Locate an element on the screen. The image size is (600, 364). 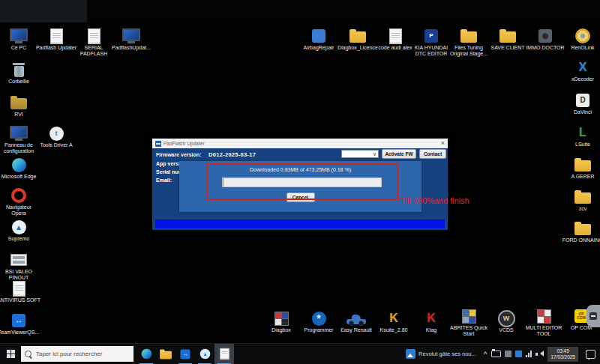
taskbar-app-supremo-taskbar: ▲ is located at coordinates (205, 354).